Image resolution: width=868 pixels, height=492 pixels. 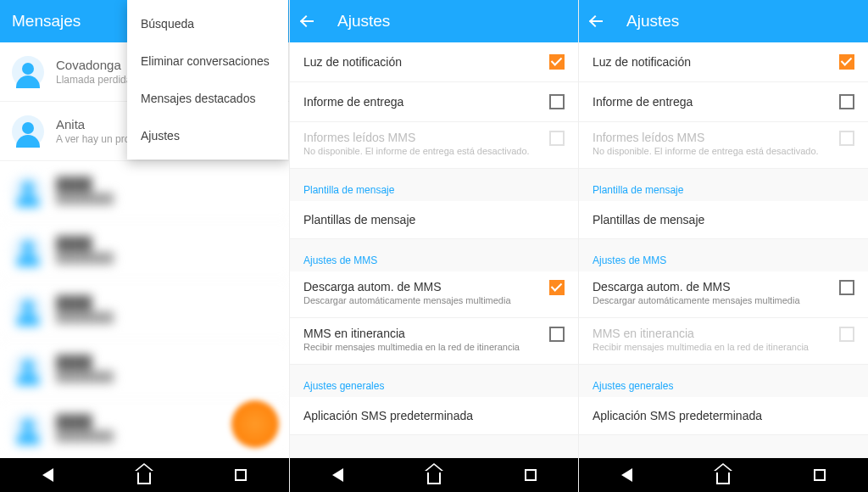 What do you see at coordinates (208, 80) in the screenshot?
I see `overflow-menu: Búsqueda Eliminar conversaciones Mensaje…` at bounding box center [208, 80].